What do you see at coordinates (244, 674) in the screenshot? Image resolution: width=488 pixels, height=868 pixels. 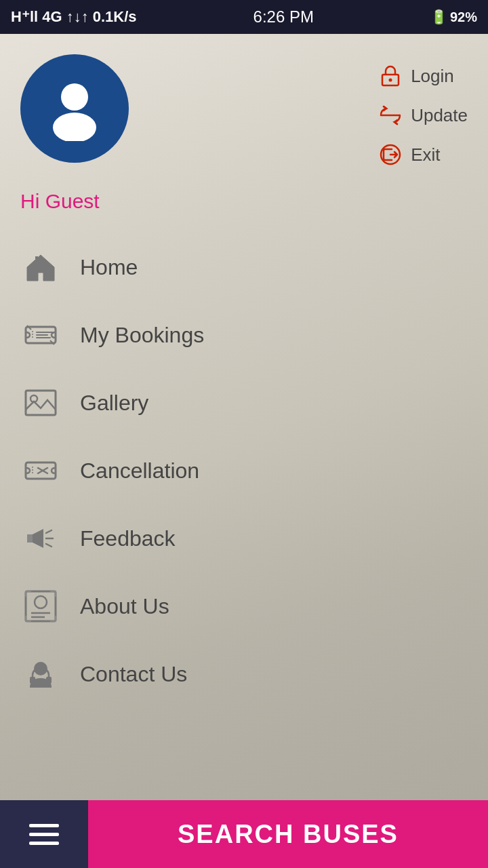 I see `menu-item-contact: Contact Us` at bounding box center [244, 674].